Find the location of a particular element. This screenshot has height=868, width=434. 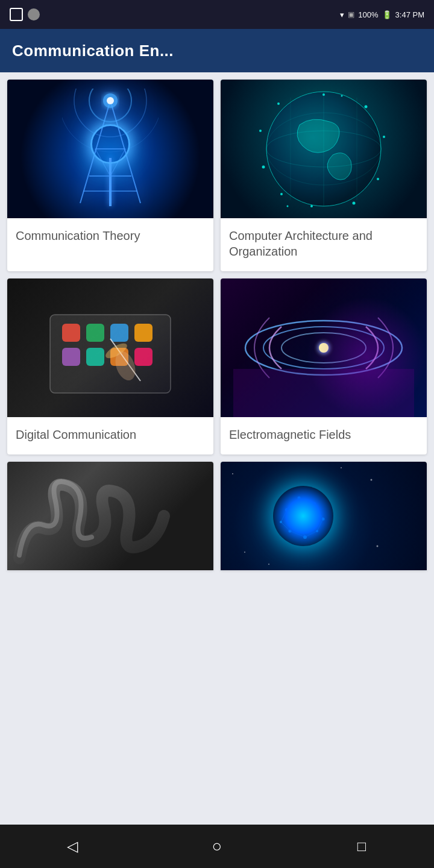

status-bar: ▾ ▣ 100% 🔋 3:47 PM is located at coordinates (217, 14).